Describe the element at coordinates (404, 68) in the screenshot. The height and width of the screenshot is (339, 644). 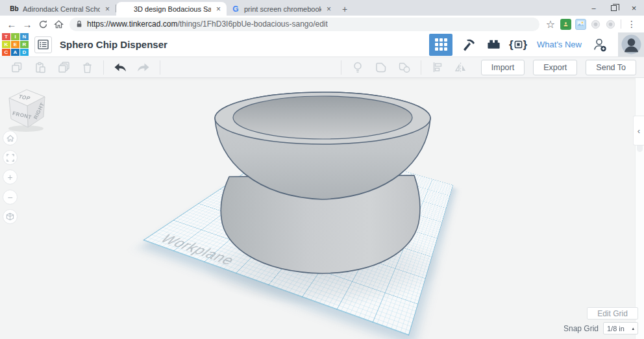
I see `ungroup-icon` at that location.